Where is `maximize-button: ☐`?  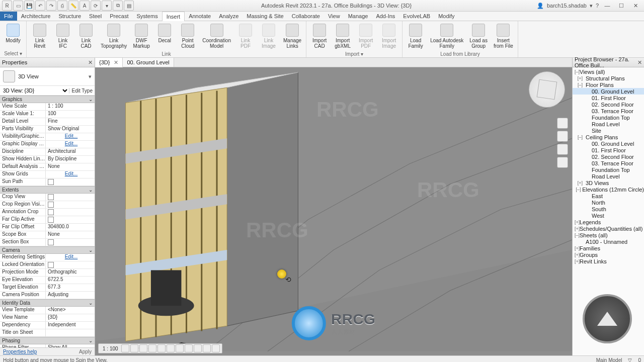
maximize-button: ☐ is located at coordinates (621, 6).